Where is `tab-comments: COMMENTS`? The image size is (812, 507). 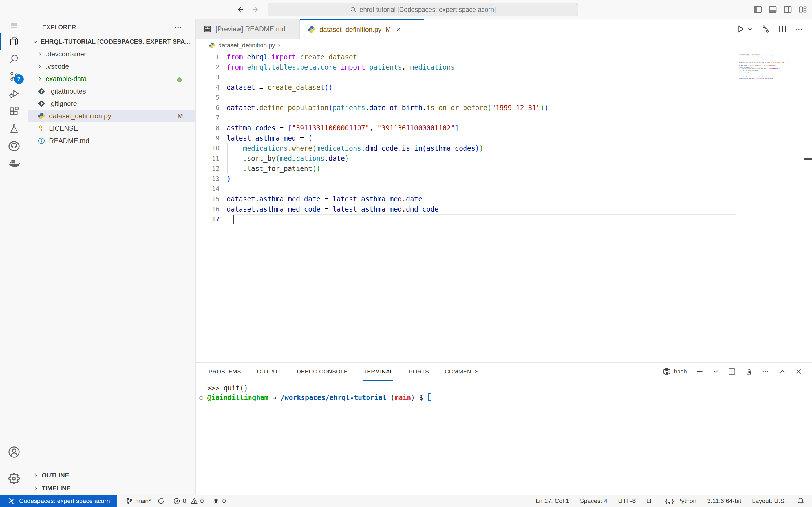 tab-comments: COMMENTS is located at coordinates (462, 372).